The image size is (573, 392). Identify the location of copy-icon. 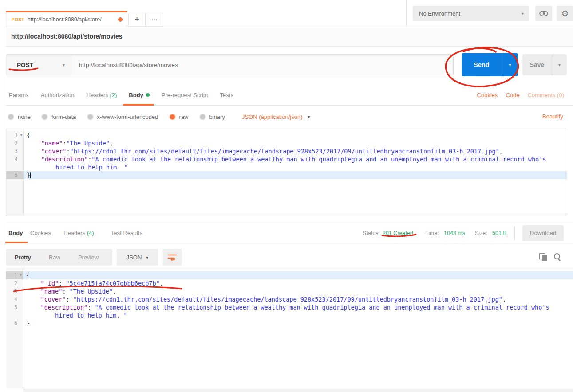
(543, 257).